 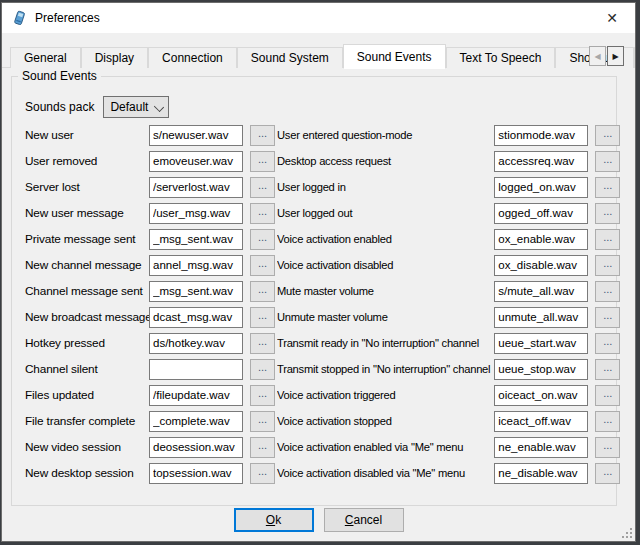 I want to click on sound-event-row: File transfer complete ..., so click(x=150, y=421).